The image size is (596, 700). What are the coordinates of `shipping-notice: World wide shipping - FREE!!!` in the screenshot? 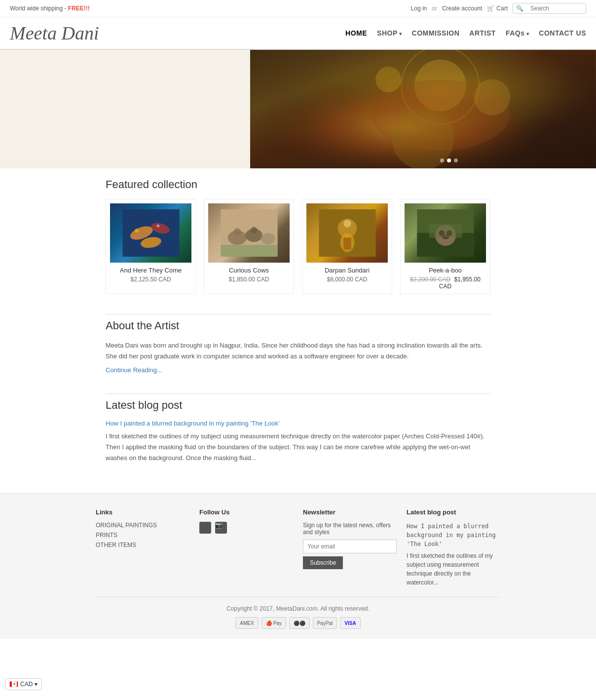 It's located at (50, 8).